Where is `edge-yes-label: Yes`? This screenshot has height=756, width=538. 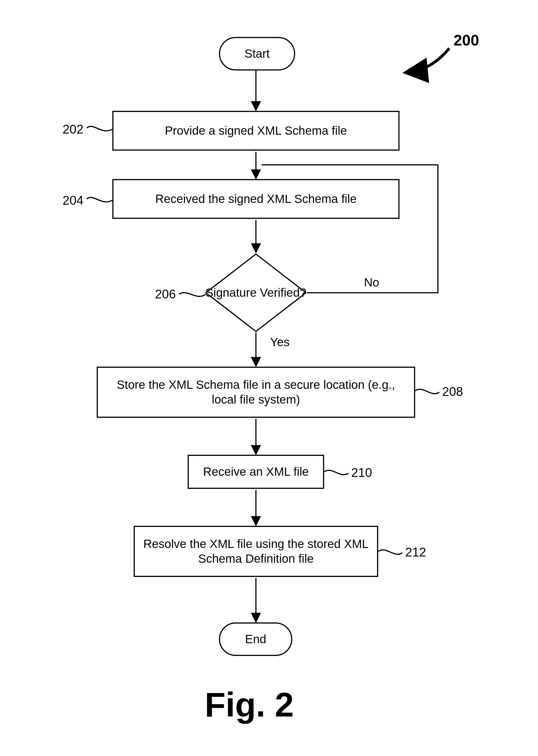
edge-yes-label: Yes is located at coordinates (280, 342).